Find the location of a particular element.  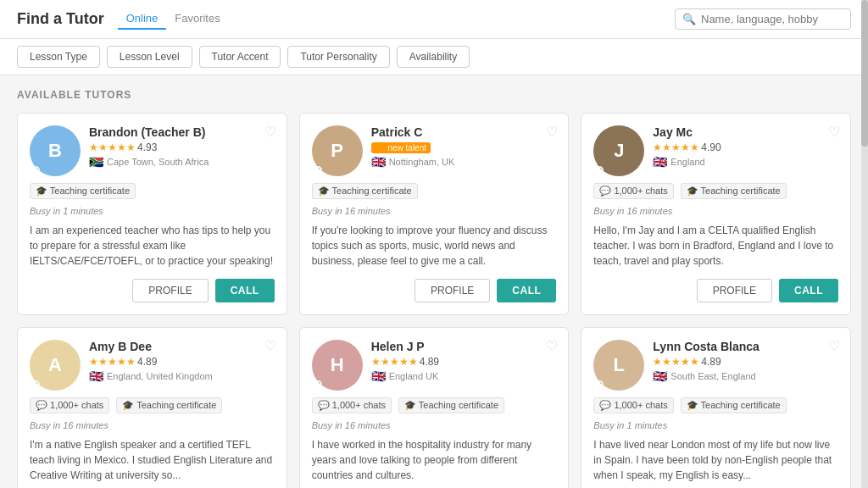

tutor-info: Brandon (Teacher B) ★★★★★4.93 🇿🇦 Cape To… is located at coordinates (181, 147).